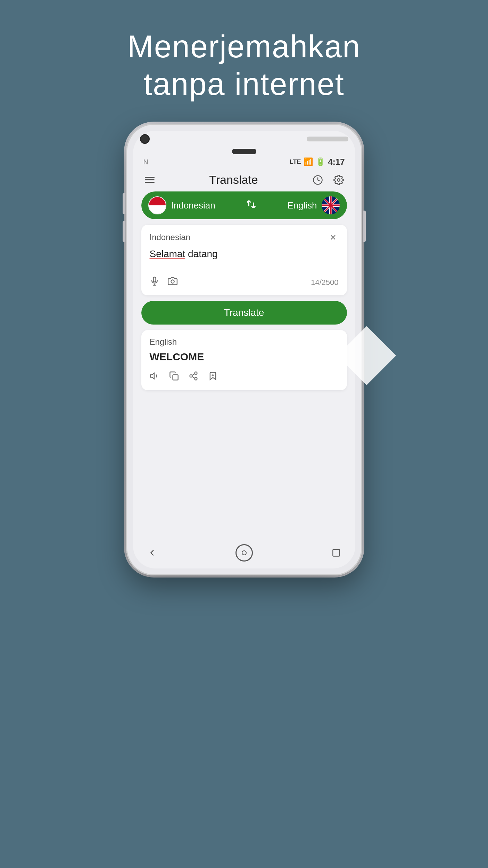 This screenshot has height=868, width=488. What do you see at coordinates (150, 180) in the screenshot?
I see `menu-button` at bounding box center [150, 180].